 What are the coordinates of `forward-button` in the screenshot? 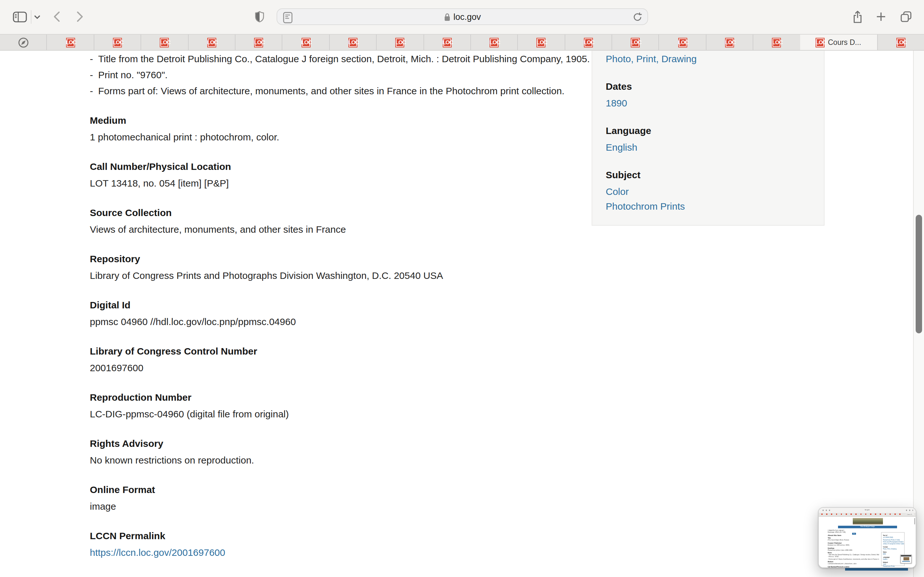 It's located at (80, 17).